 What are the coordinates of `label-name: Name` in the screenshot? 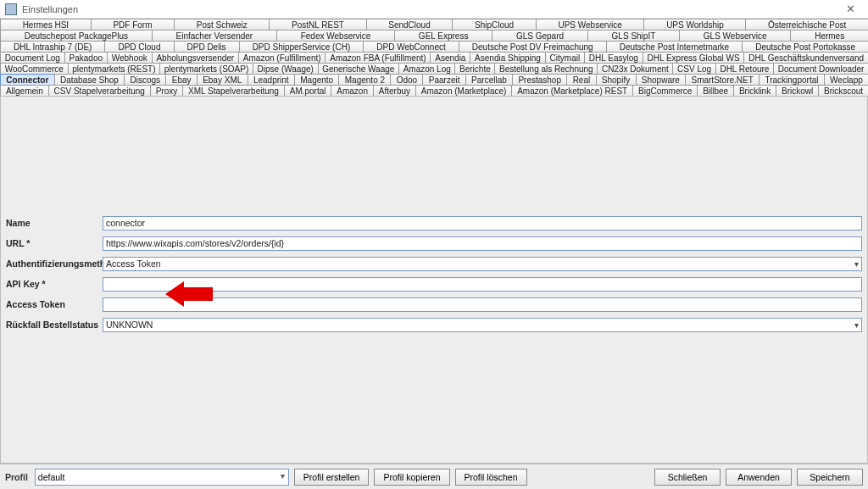 It's located at (54, 223).